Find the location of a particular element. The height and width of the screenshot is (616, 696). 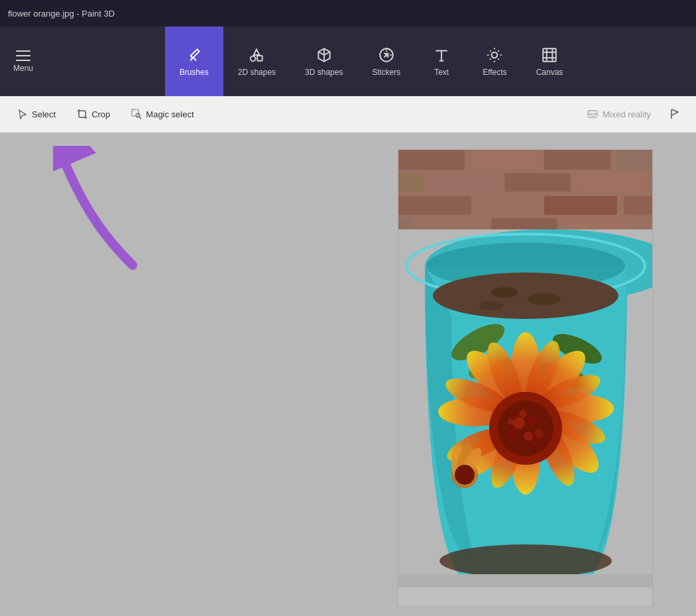

magic-select-label: Magic select is located at coordinates (170, 114).